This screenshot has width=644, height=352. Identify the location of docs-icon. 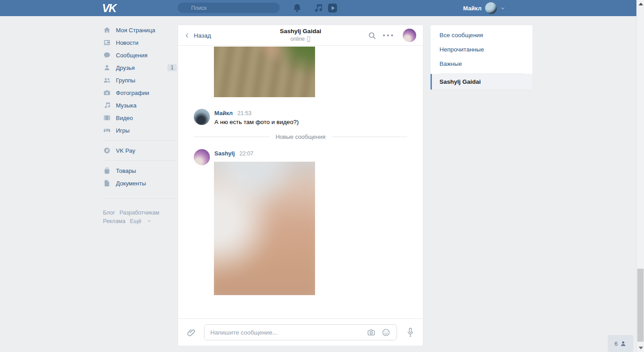
(107, 183).